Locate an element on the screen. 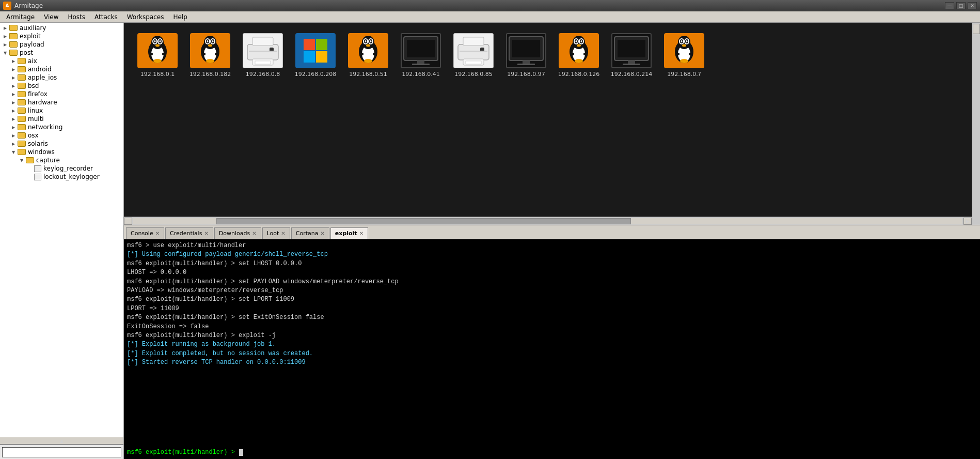 Image resolution: width=980 pixels, height=459 pixels. tree-arrow-post: ▼ is located at coordinates (5, 53).